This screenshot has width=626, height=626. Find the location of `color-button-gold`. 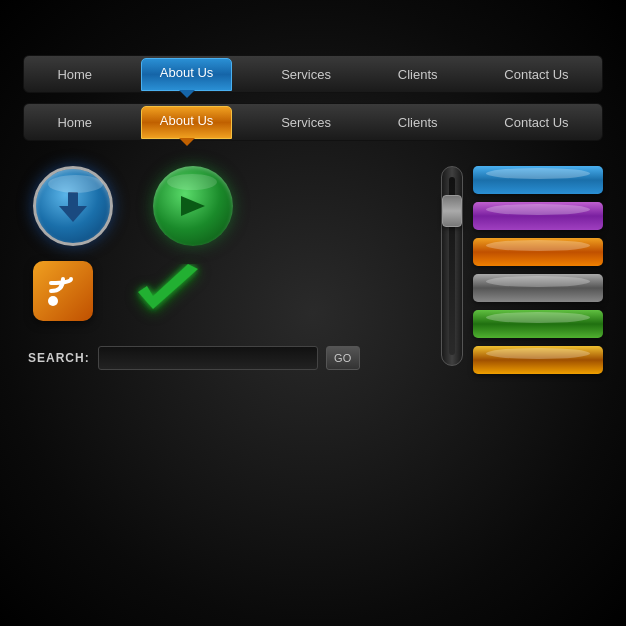

color-button-gold is located at coordinates (538, 360).